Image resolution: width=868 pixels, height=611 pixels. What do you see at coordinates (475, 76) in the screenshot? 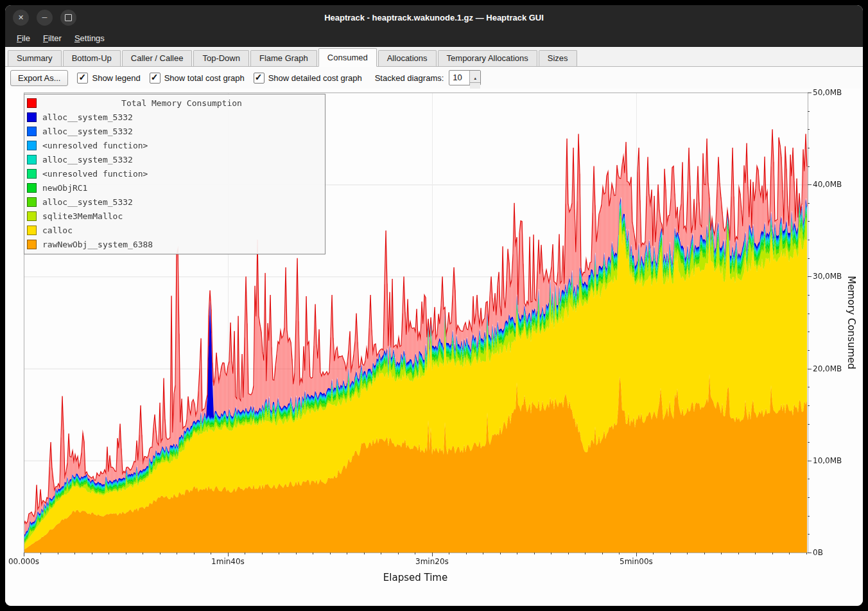
I see `spinner-up-button` at bounding box center [475, 76].